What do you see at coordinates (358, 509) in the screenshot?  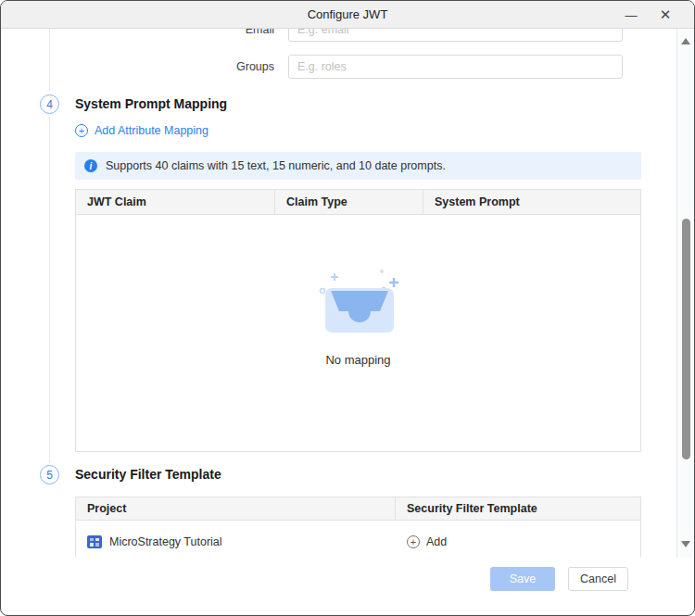 I see `security-table-header: Project Security Filter Template` at bounding box center [358, 509].